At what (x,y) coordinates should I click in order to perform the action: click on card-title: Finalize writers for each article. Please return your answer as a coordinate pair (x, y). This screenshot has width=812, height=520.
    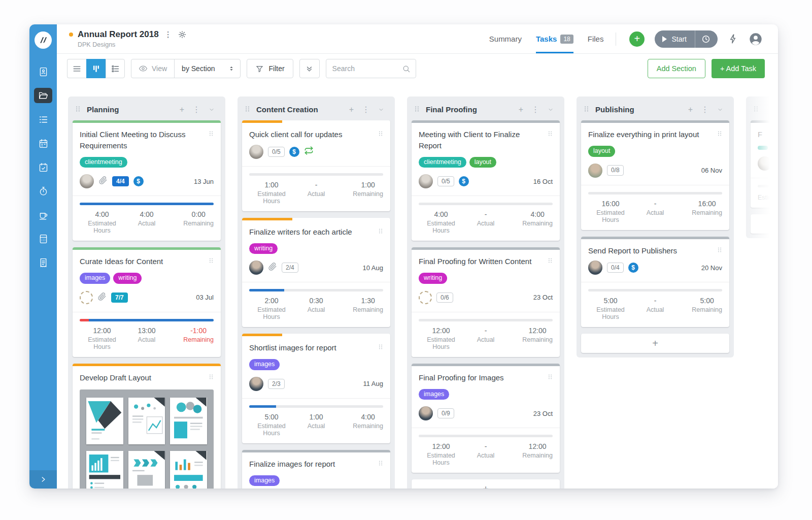
    Looking at the image, I should click on (311, 232).